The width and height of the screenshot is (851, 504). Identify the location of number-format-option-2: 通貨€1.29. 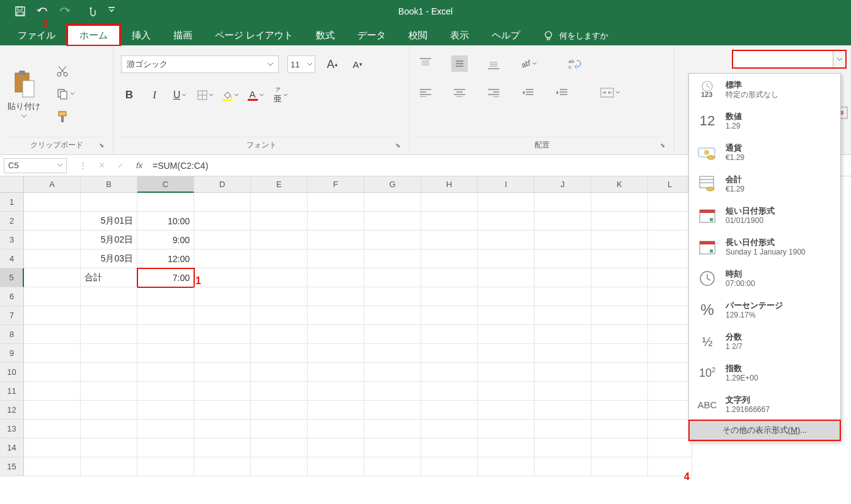
(765, 152).